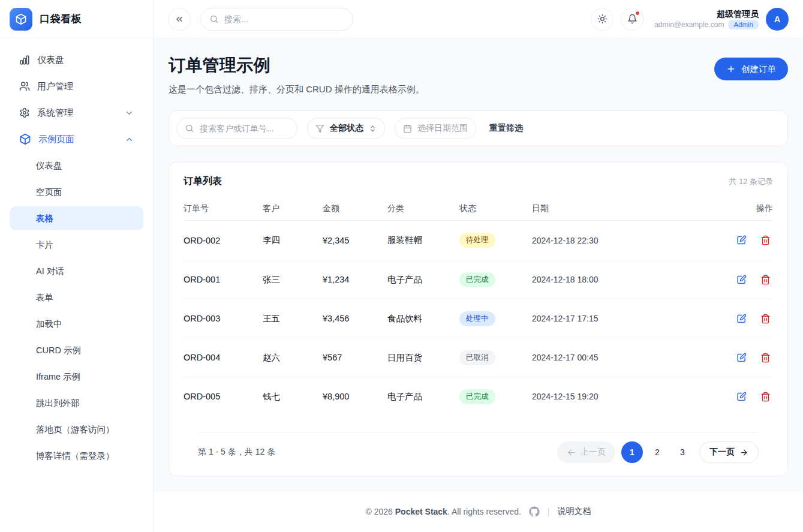 This screenshot has height=532, width=803. Describe the element at coordinates (751, 69) in the screenshot. I see `create-order-button: 创建订单` at that location.